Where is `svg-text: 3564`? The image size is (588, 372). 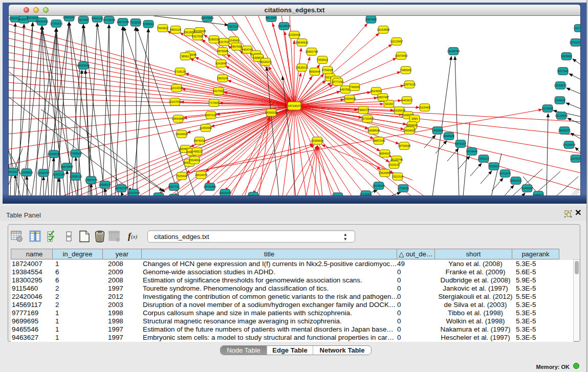
svg-text: 3564 is located at coordinates (415, 119).